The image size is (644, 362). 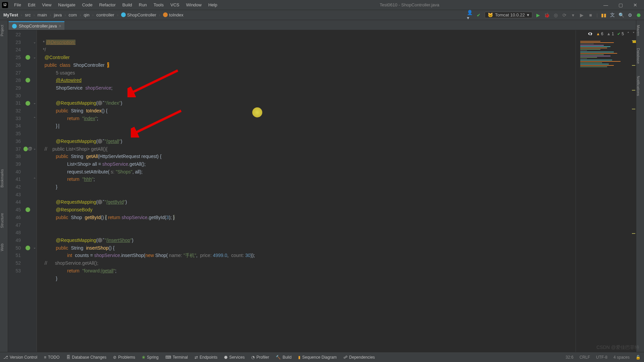 What do you see at coordinates (322, 357) in the screenshot?
I see `bottom-toolbar: ⎇Version Control ≡TODO 🗄Database Changes…` at bounding box center [322, 357].